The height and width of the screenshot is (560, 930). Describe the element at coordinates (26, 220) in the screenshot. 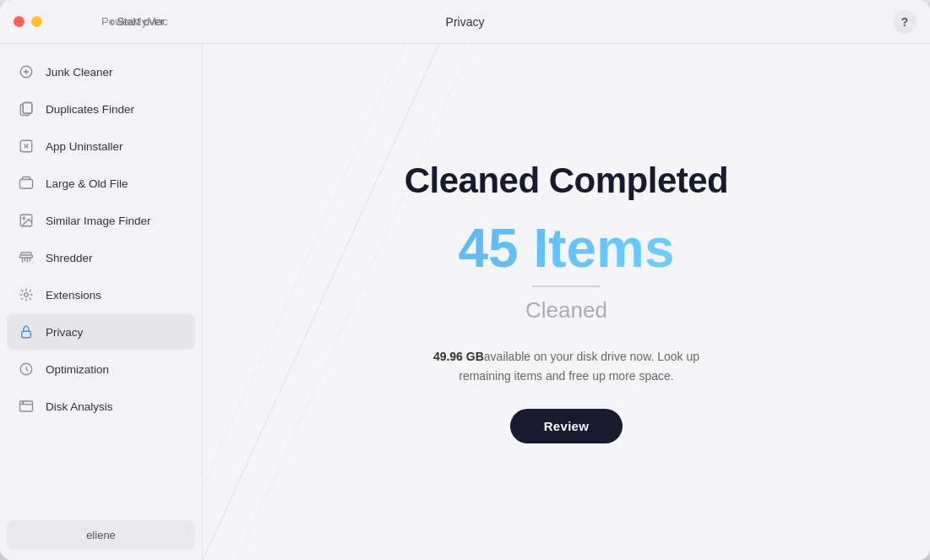

I see `similar-image-finder-icon` at that location.